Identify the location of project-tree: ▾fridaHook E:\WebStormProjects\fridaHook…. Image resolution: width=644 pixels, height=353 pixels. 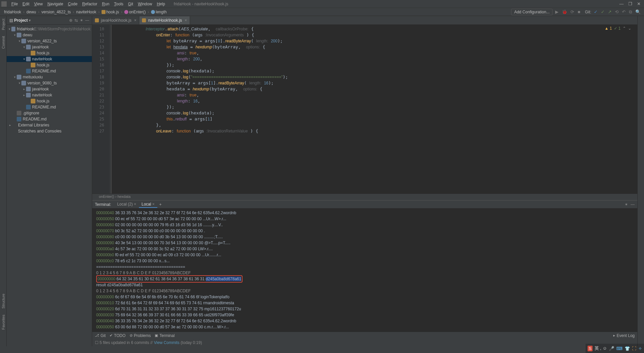
(49, 186).